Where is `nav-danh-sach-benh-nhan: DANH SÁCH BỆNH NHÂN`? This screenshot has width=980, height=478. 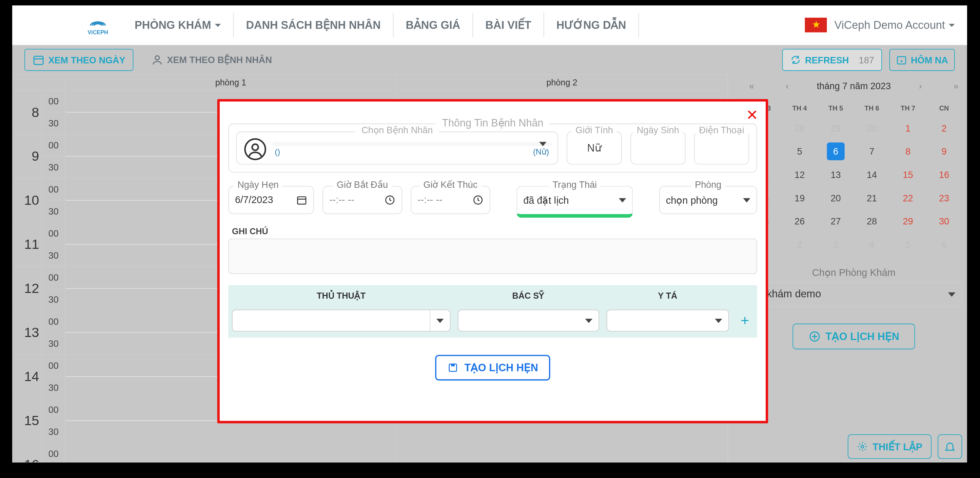 nav-danh-sach-benh-nhan: DANH SÁCH BỆNH NHÂN is located at coordinates (313, 25).